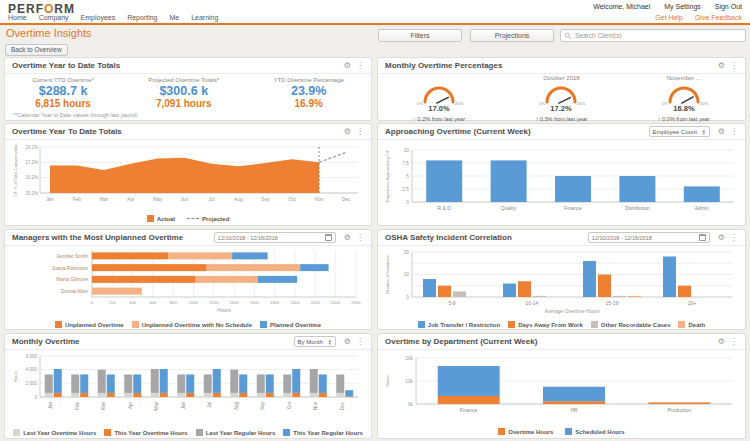  Describe the element at coordinates (680, 132) in the screenshot. I see `employee-count-dropdown: Employee Count▲▼` at that location.